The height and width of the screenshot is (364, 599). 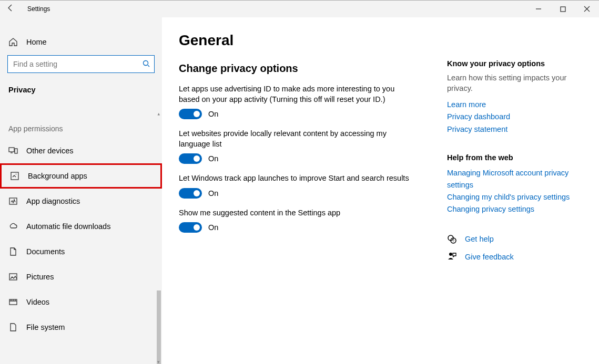 I want to click on know-privacy-desc: Learn how this setting impacts your priv…, so click(x=514, y=83).